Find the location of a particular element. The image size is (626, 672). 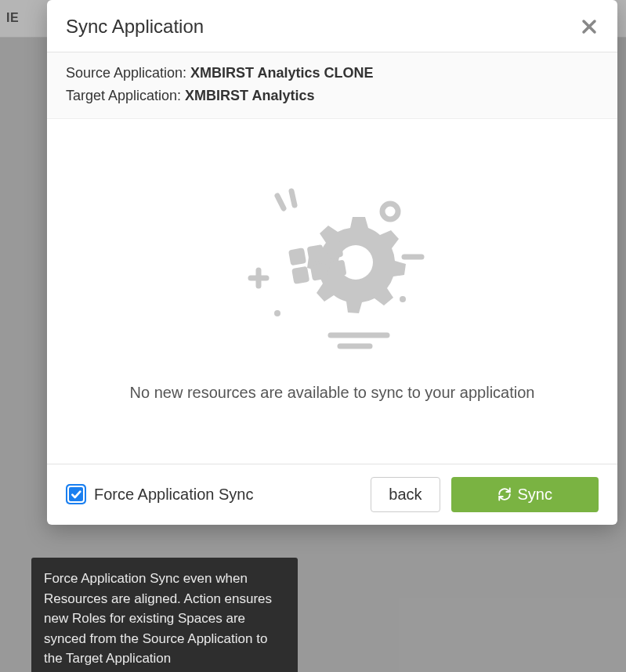

sync-button-label: Sync is located at coordinates (535, 495).